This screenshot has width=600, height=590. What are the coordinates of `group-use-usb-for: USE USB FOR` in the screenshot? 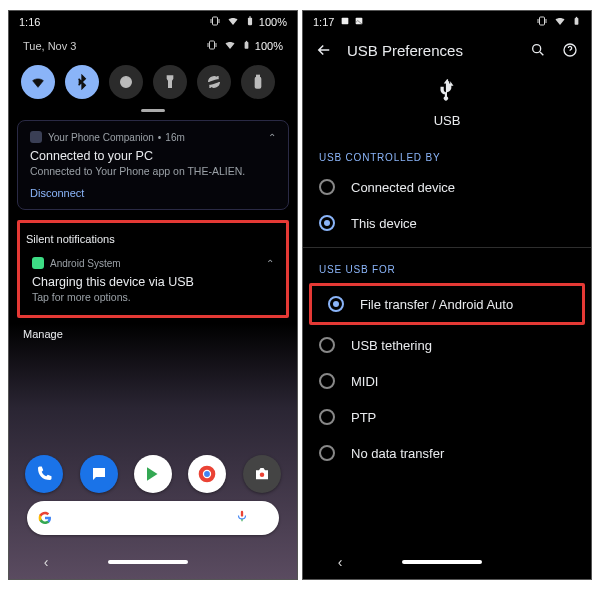 It's located at (447, 268).